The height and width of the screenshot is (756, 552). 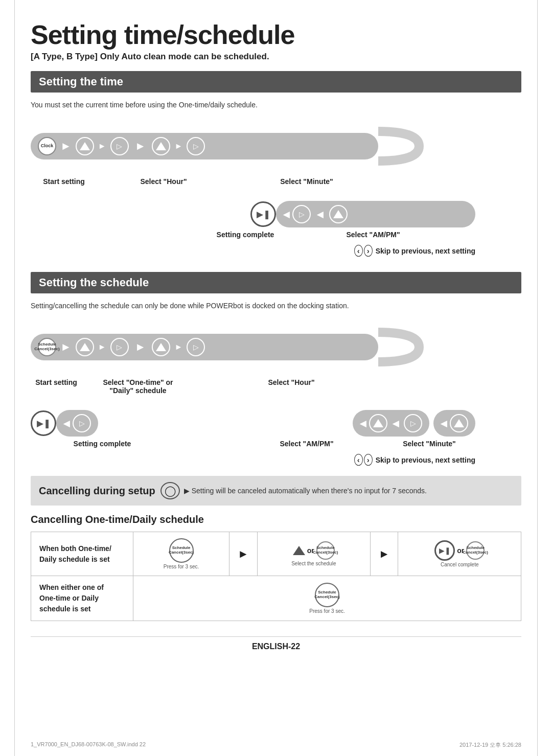 What do you see at coordinates (196, 146) in the screenshot?
I see `next-button-2: ▷` at bounding box center [196, 146].